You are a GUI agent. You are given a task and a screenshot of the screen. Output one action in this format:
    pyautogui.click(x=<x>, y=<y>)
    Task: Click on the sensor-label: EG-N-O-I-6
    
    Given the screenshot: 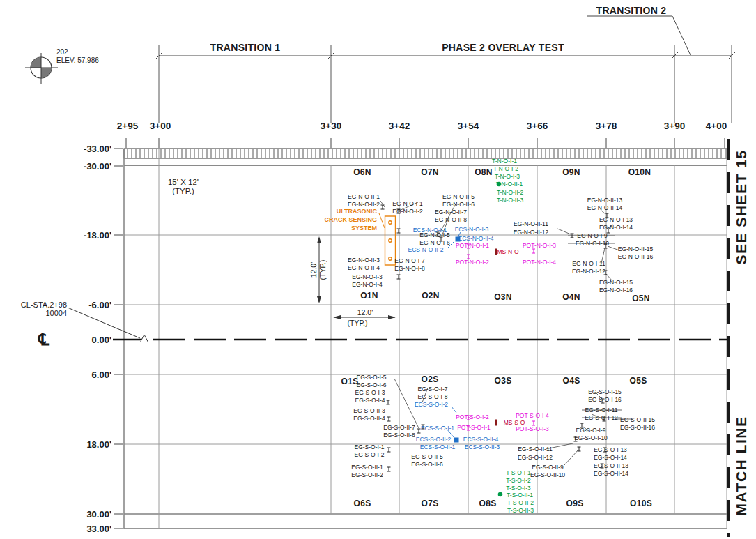 What is the action you would take?
    pyautogui.click(x=435, y=243)
    